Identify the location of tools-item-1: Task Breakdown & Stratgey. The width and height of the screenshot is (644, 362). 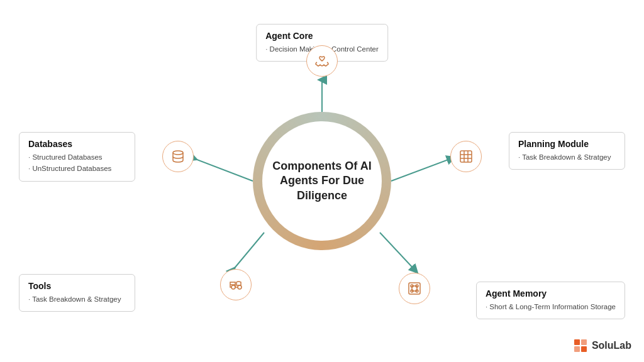
(77, 299).